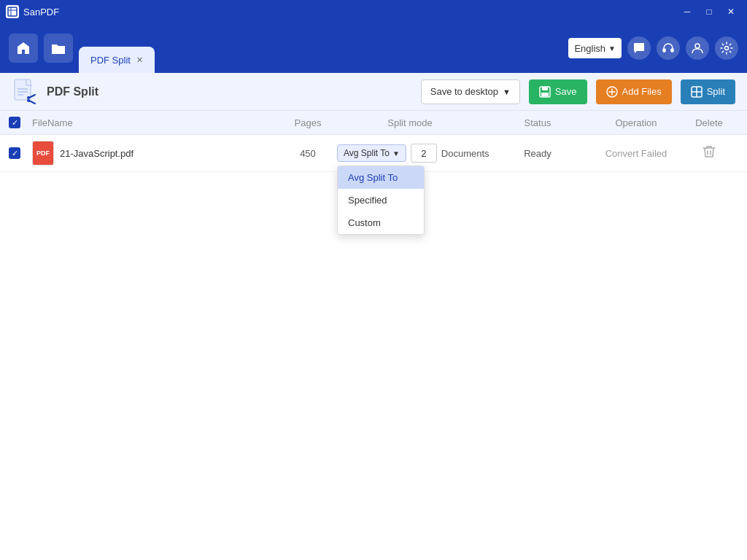  What do you see at coordinates (374, 122) in the screenshot?
I see `table-header: FileName Pages Split mode Status Operati…` at bounding box center [374, 122].